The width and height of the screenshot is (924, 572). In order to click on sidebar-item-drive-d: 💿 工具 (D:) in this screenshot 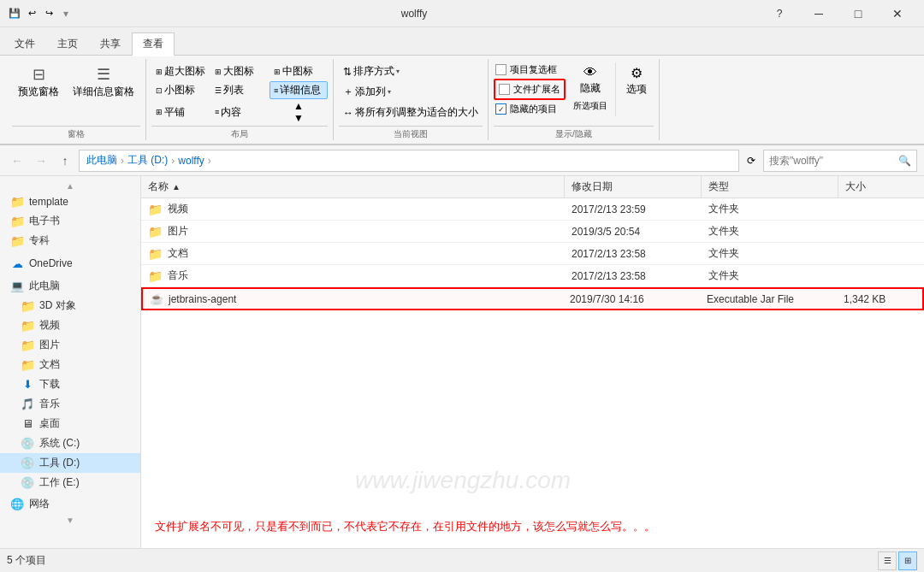, I will do `click(70, 463)`.